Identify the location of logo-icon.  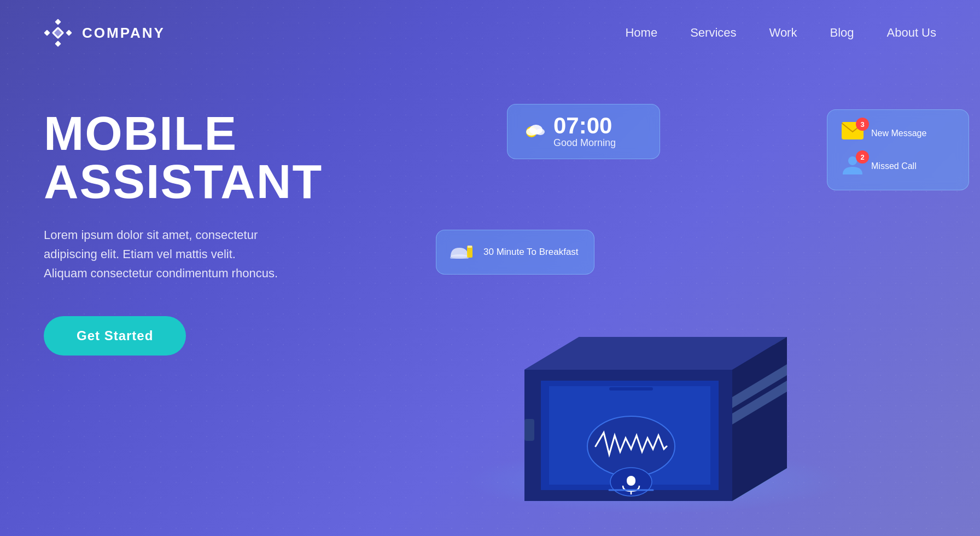
(58, 33).